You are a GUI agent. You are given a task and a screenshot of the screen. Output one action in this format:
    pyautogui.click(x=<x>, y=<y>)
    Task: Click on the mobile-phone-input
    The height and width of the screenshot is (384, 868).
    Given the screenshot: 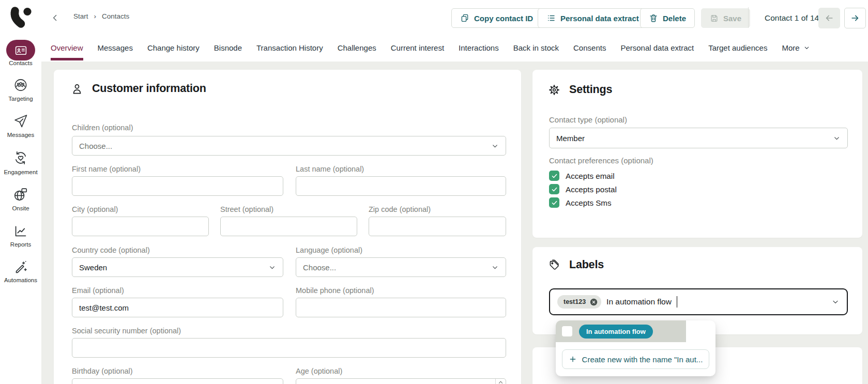 What is the action you would take?
    pyautogui.click(x=401, y=308)
    